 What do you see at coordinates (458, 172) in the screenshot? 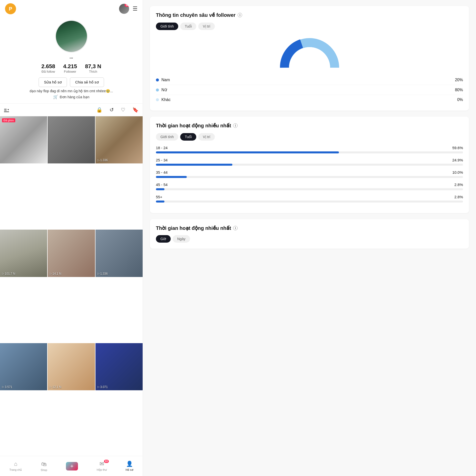
I see `pct-35-44: 10.0%` at bounding box center [458, 172].